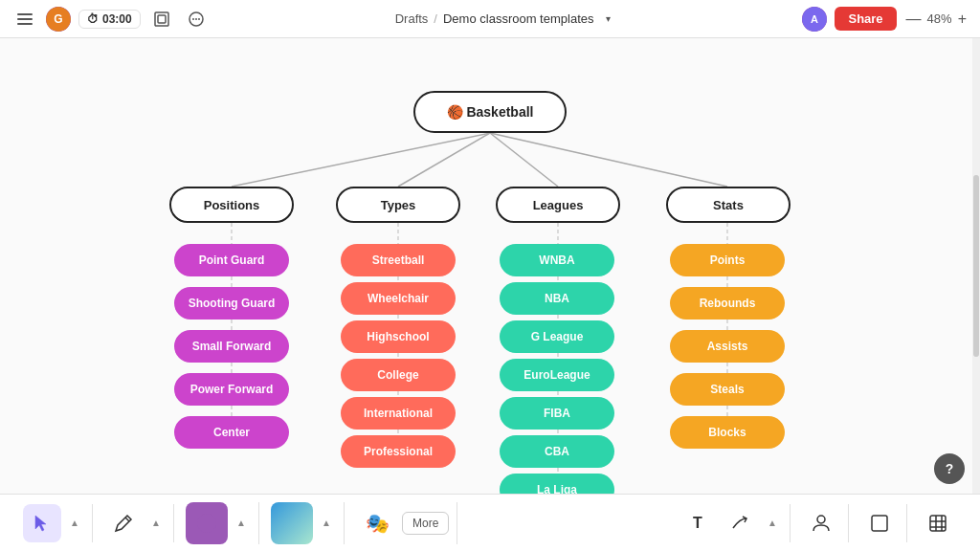  Describe the element at coordinates (123, 523) in the screenshot. I see `pen-tool-button` at that location.